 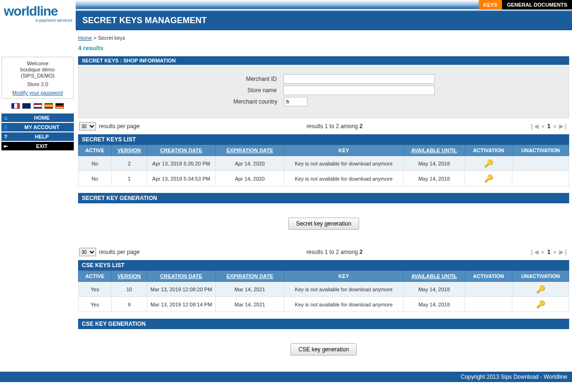 I want to click on tab-general-documents: GENERAL DOCUMENTS, so click(x=537, y=5).